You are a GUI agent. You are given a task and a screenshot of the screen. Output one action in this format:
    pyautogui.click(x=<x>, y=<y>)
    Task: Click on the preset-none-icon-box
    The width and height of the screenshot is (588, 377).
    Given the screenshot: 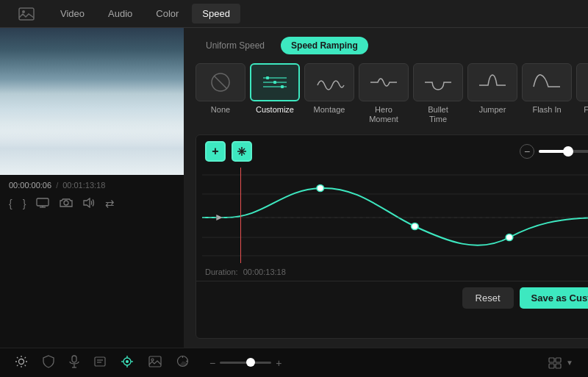 What is the action you would take?
    pyautogui.click(x=220, y=82)
    